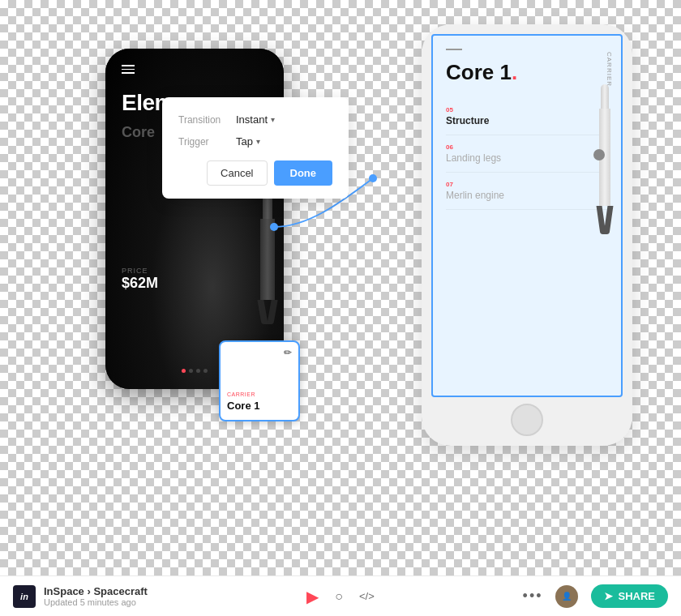 The height and width of the screenshot is (616, 681). What do you see at coordinates (258, 141) in the screenshot?
I see `chevron-down-icon-2: ▾` at bounding box center [258, 141].